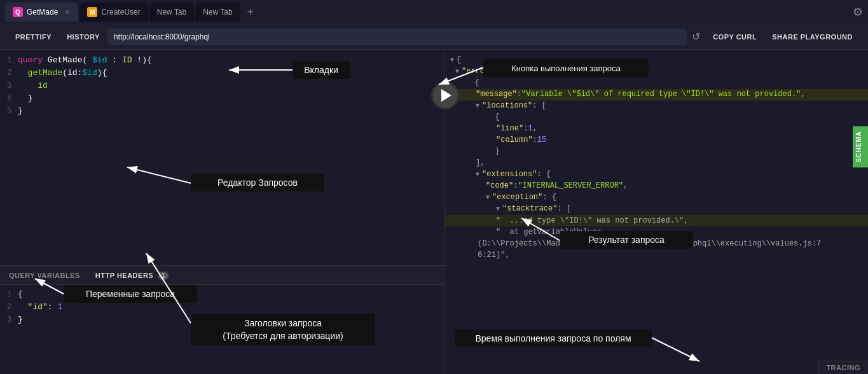 This screenshot has width=868, height=374. I want to click on code-content-3: id, so click(33, 85).